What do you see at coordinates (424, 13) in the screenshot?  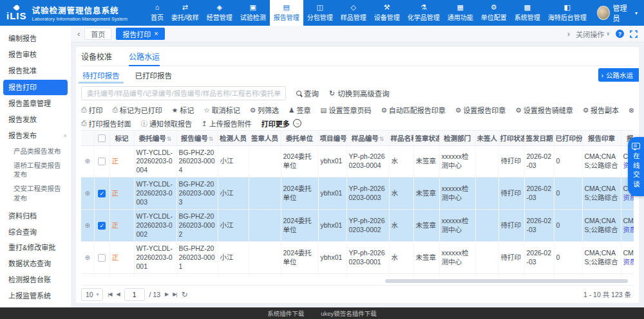 I see `nav-item: ⚗化学品管理` at bounding box center [424, 13].